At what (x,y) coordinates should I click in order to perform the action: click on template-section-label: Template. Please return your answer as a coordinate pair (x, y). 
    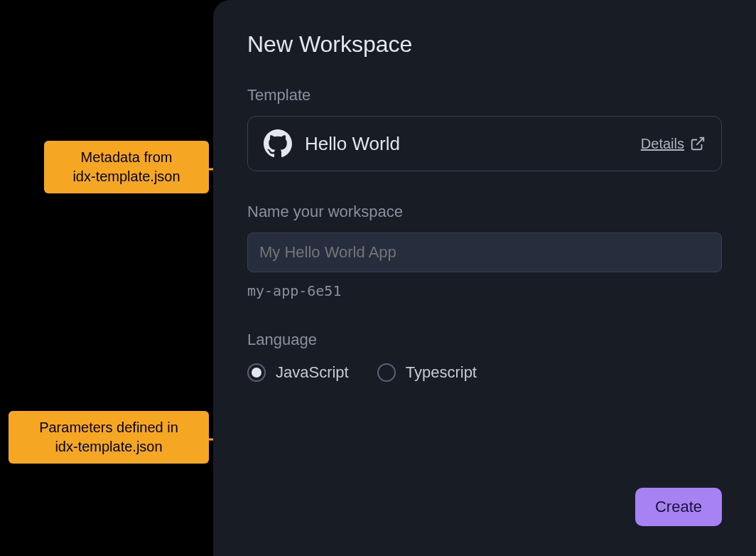
    Looking at the image, I should click on (485, 95).